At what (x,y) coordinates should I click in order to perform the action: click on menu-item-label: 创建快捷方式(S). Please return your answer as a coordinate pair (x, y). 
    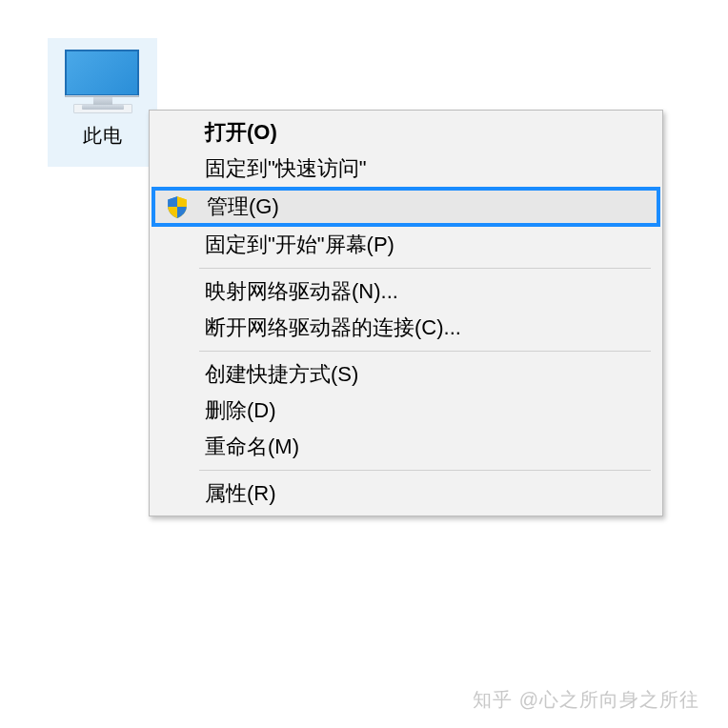
    Looking at the image, I should click on (282, 374).